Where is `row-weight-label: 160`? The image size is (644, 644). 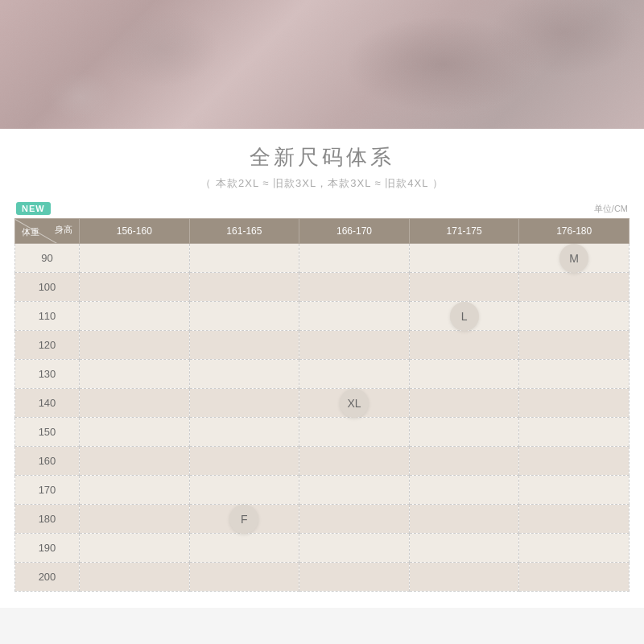 row-weight-label: 160 is located at coordinates (47, 461).